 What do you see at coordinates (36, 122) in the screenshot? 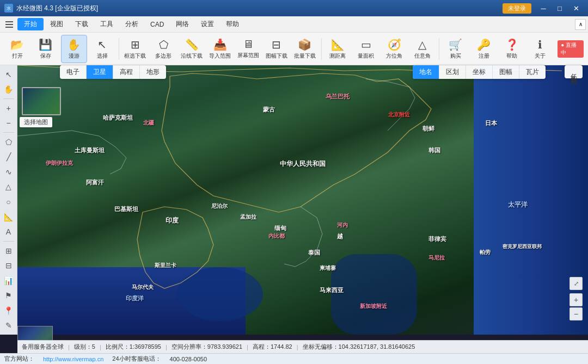
I see `map-thumbnail-label: 选择地图` at bounding box center [36, 122].